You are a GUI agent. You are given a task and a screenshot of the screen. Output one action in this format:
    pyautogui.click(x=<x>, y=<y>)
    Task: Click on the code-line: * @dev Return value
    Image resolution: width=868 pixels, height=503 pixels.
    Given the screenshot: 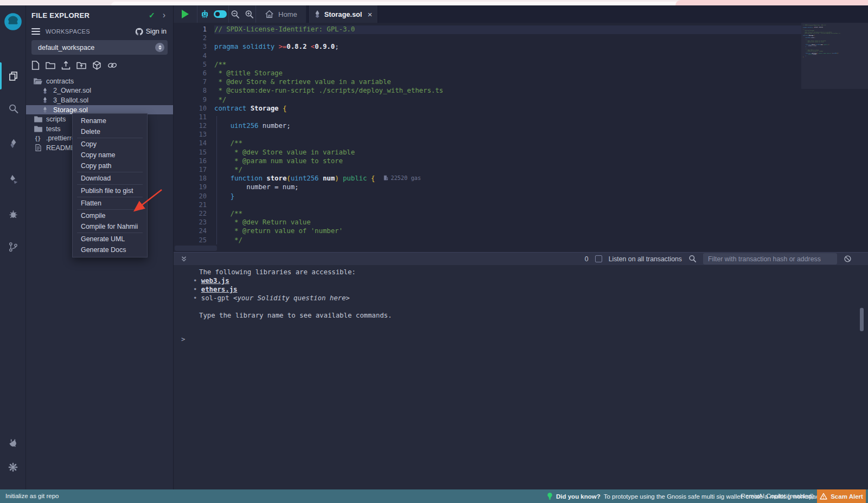 What is the action you would take?
    pyautogui.click(x=508, y=223)
    